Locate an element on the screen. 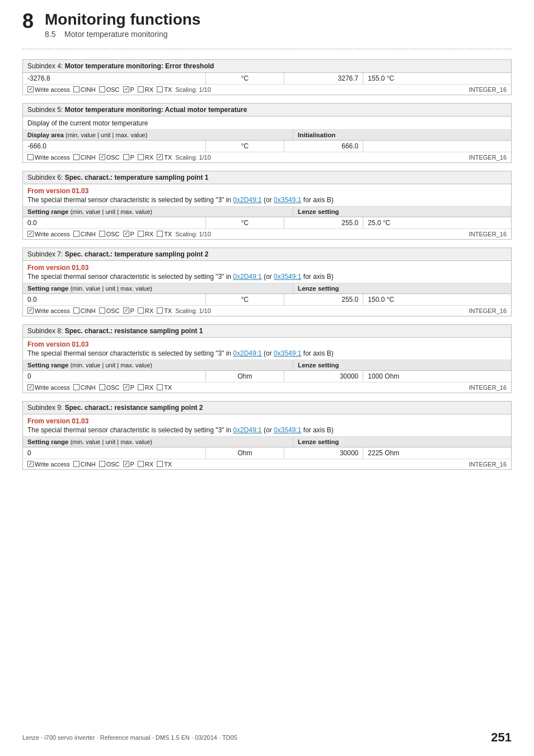  s9-osc-item: OSC is located at coordinates (110, 464).